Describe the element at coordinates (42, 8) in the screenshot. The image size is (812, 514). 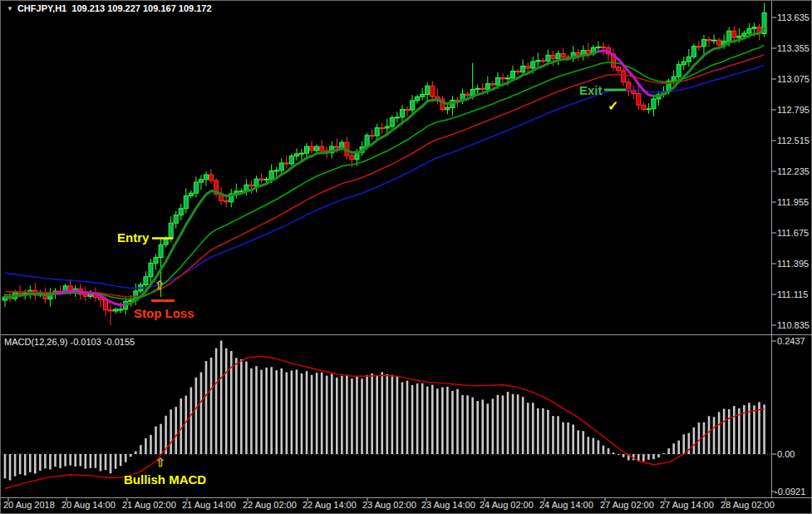
I see `symbol-timeframe-label: CHFJPY,H1` at that location.